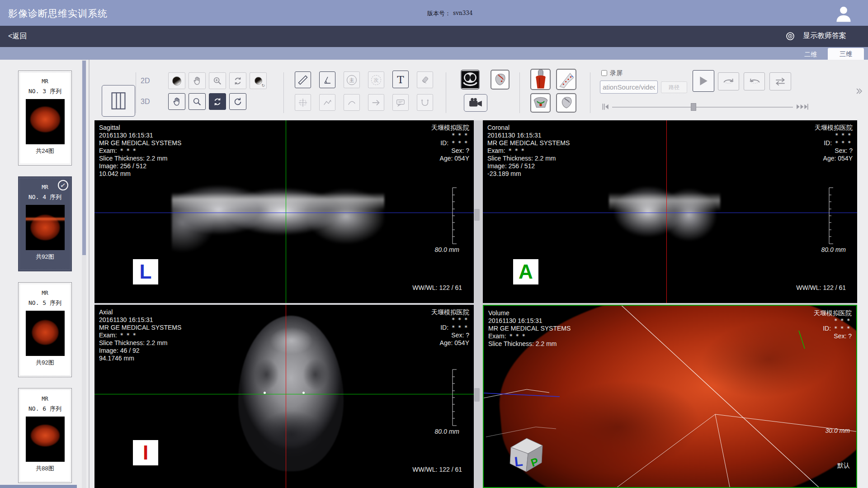  I want to click on version-label: 版本号：, so click(439, 14).